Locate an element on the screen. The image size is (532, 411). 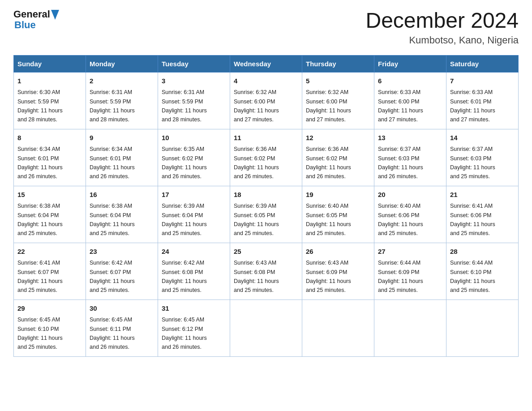
day-number: 23 is located at coordinates (122, 252).